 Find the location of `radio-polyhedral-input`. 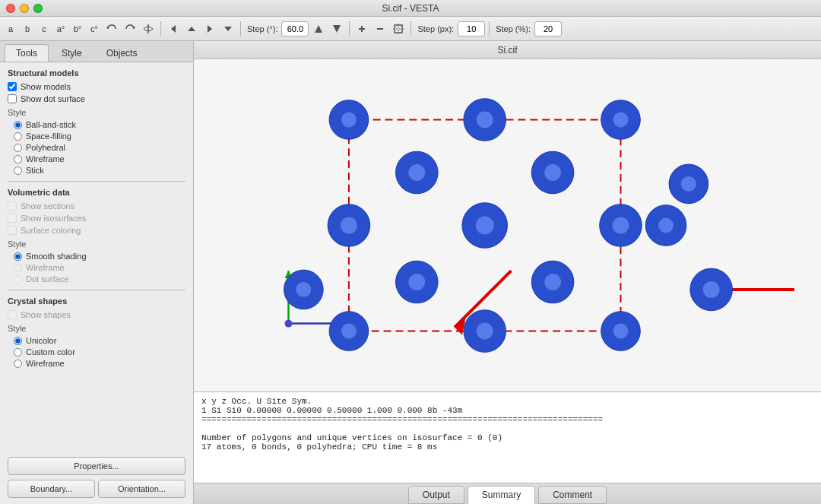

radio-polyhedral-input is located at coordinates (18, 147).